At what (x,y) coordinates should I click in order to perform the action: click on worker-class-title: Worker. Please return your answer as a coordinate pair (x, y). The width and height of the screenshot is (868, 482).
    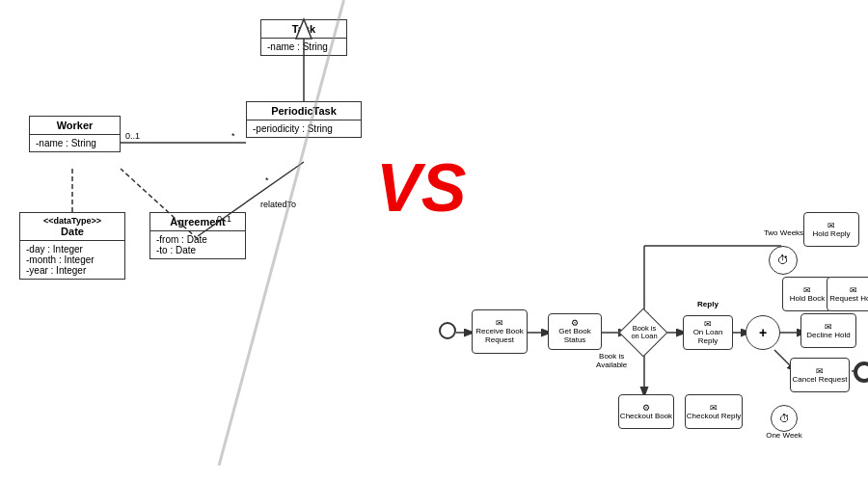
    Looking at the image, I should click on (75, 125).